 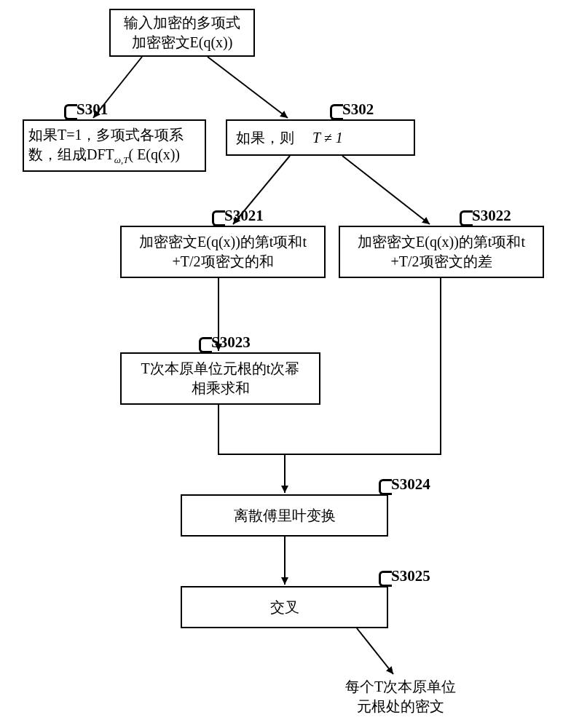 What do you see at coordinates (401, 697) in the screenshot?
I see `output-text: 每个T次本原单位 元根处的密文` at bounding box center [401, 697].